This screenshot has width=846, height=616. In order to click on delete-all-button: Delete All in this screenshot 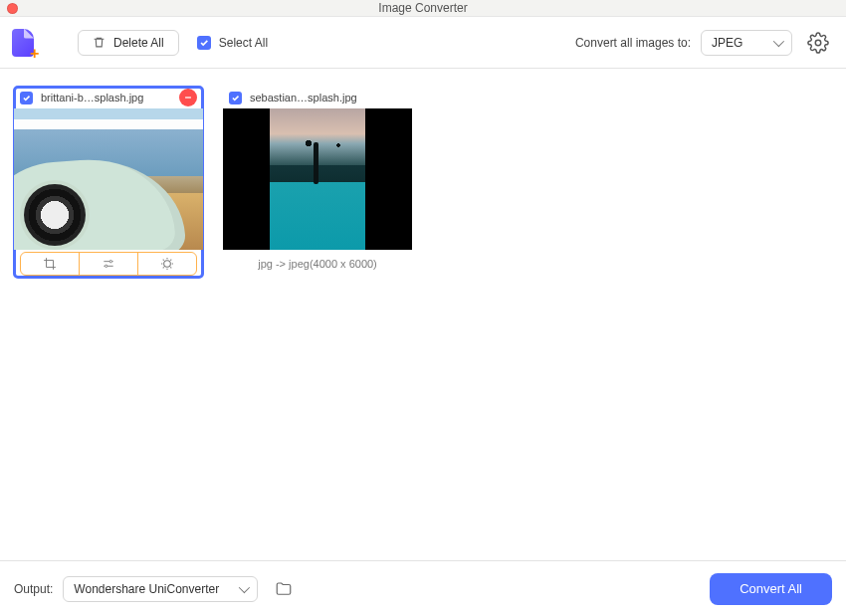, I will do `click(128, 43)`.